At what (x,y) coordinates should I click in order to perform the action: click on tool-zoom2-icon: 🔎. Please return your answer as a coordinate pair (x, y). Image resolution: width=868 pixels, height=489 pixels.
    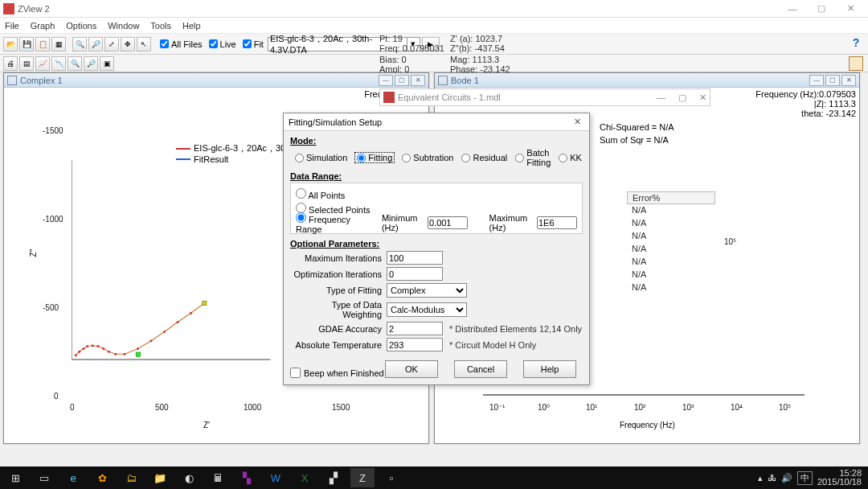
    Looking at the image, I should click on (91, 64).